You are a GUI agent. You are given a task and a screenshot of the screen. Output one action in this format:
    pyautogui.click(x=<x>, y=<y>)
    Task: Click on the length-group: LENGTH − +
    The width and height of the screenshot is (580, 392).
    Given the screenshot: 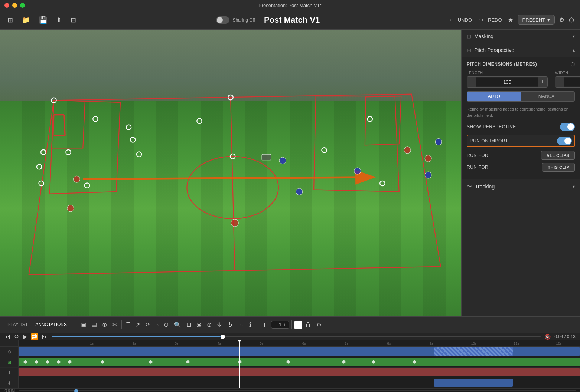 What is the action you would take?
    pyautogui.click(x=507, y=79)
    